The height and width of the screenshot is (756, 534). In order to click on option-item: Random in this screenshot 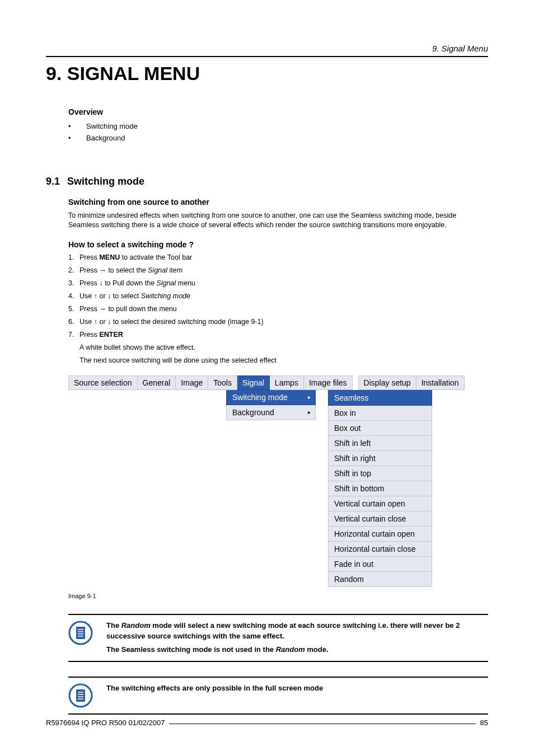, I will do `click(380, 580)`.